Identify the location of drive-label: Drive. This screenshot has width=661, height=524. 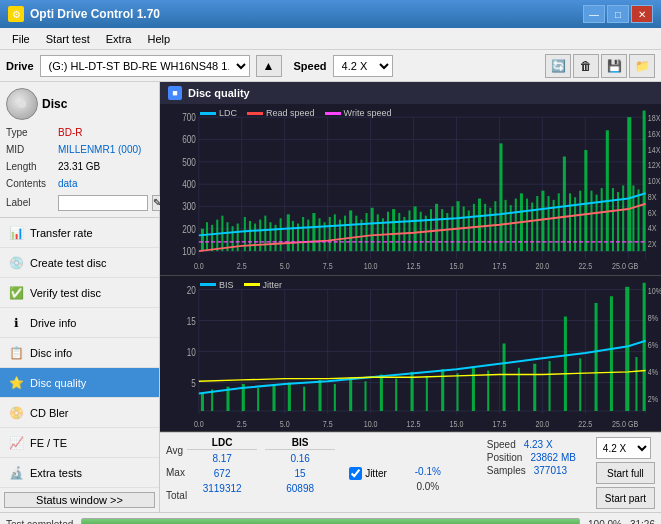
(20, 66).